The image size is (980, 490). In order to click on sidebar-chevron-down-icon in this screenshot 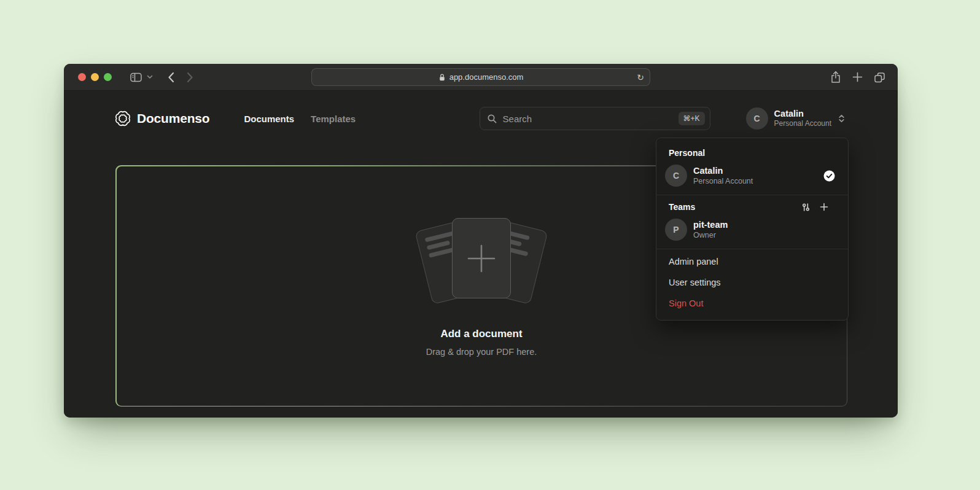, I will do `click(150, 77)`.